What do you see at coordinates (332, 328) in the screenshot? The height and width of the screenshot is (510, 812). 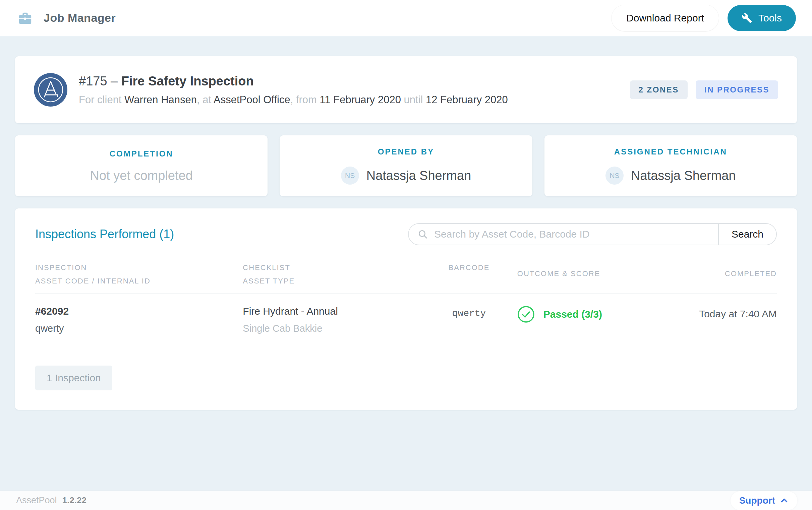 I see `row-asset-type: Single Cab Bakkie` at bounding box center [332, 328].